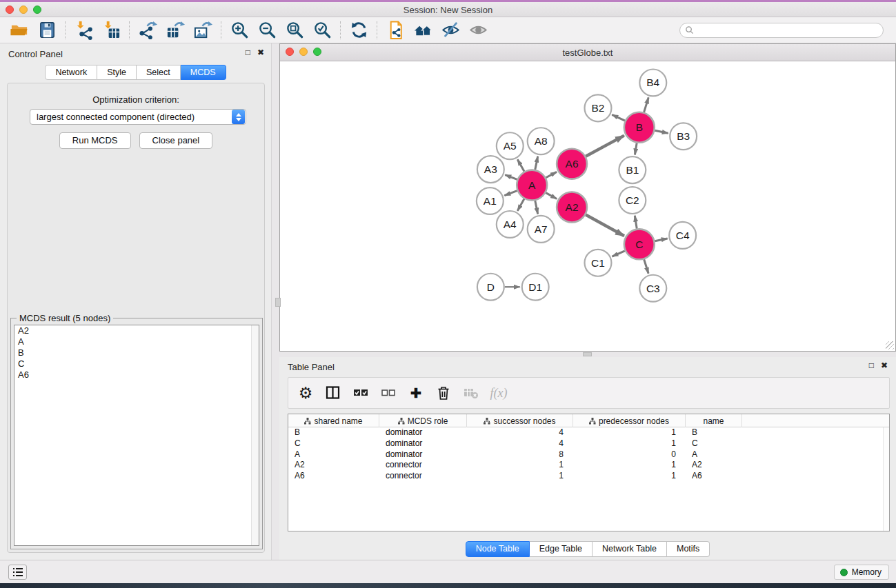 This screenshot has width=896, height=588. What do you see at coordinates (599, 263) in the screenshot?
I see `graph-node-C1: C1` at bounding box center [599, 263].